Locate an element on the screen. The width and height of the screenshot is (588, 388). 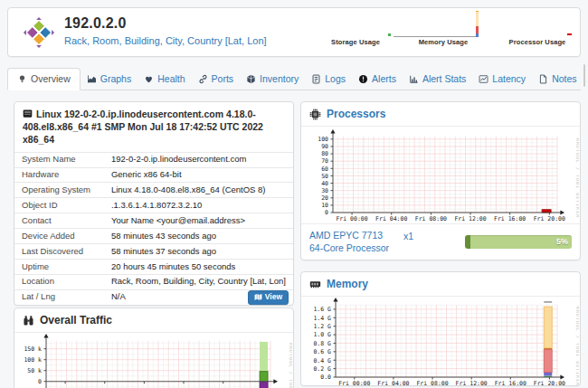
overall-traffic-panel: Overall Traffic 050 k100 k150 kFri 00:00… is located at coordinates (154, 347).